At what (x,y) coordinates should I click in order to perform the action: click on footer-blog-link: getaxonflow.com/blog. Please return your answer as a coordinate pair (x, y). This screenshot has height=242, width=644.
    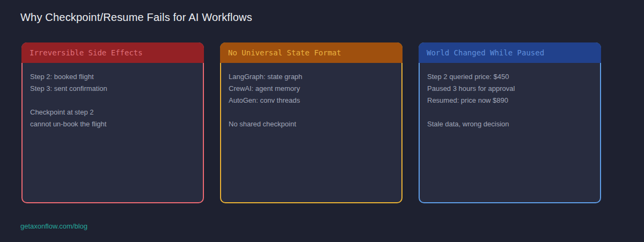
    Looking at the image, I should click on (54, 226).